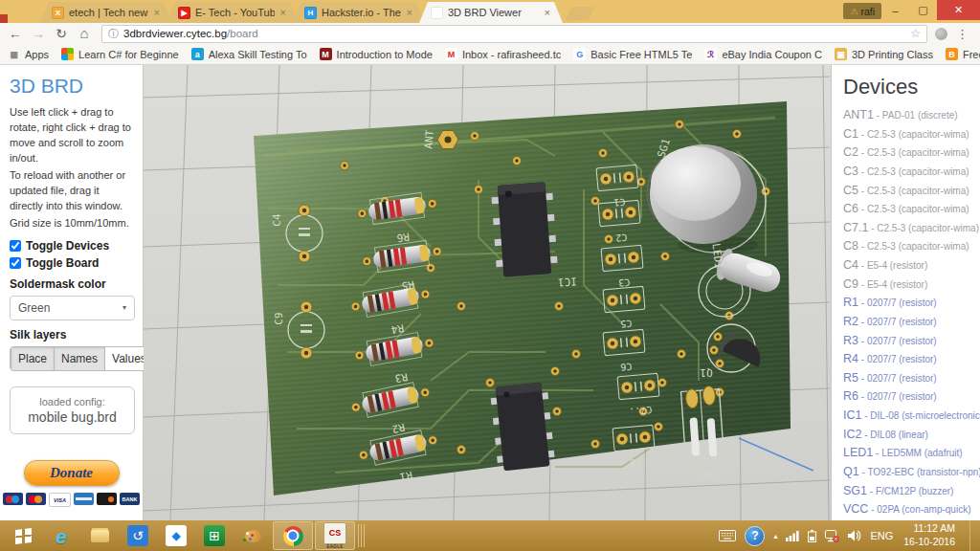 The width and height of the screenshot is (980, 551). What do you see at coordinates (909, 360) in the screenshot?
I see `device-link: R4 - 0207/7 (resistor)` at bounding box center [909, 360].